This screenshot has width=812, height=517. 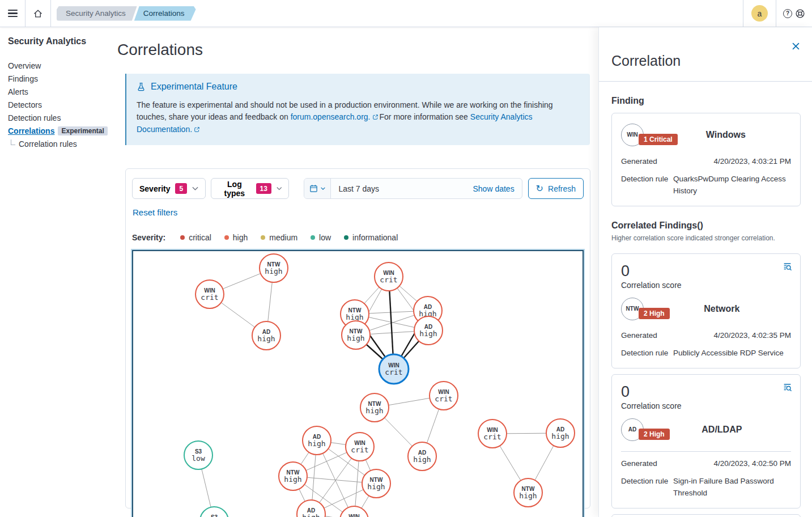 I want to click on log-types-filter-label: Log types, so click(x=235, y=189).